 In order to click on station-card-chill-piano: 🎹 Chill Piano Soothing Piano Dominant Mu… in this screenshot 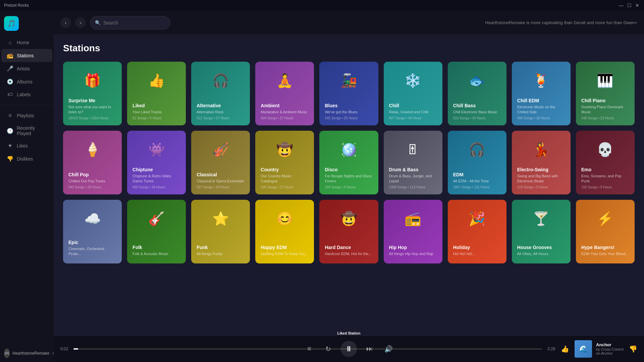, I will do `click(605, 94)`.